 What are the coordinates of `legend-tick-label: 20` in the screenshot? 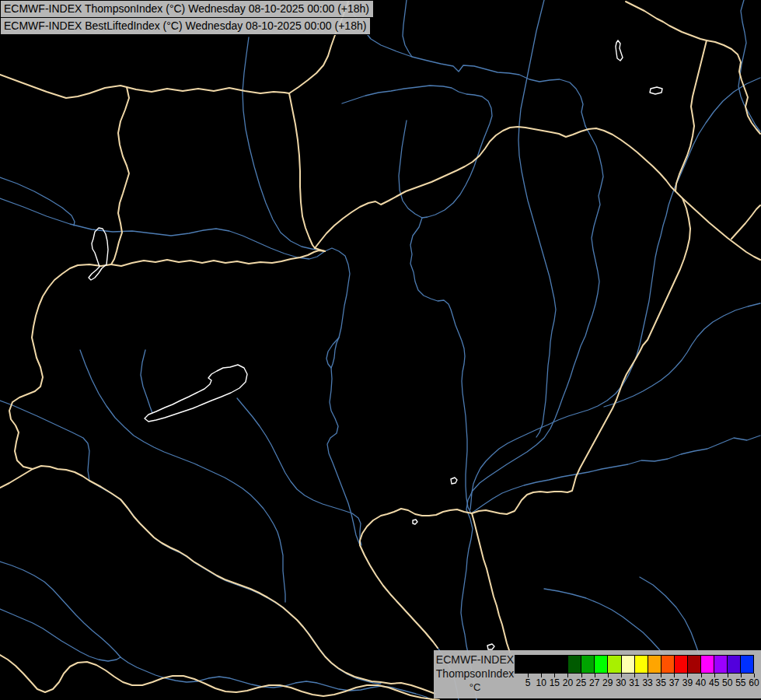 It's located at (567, 683).